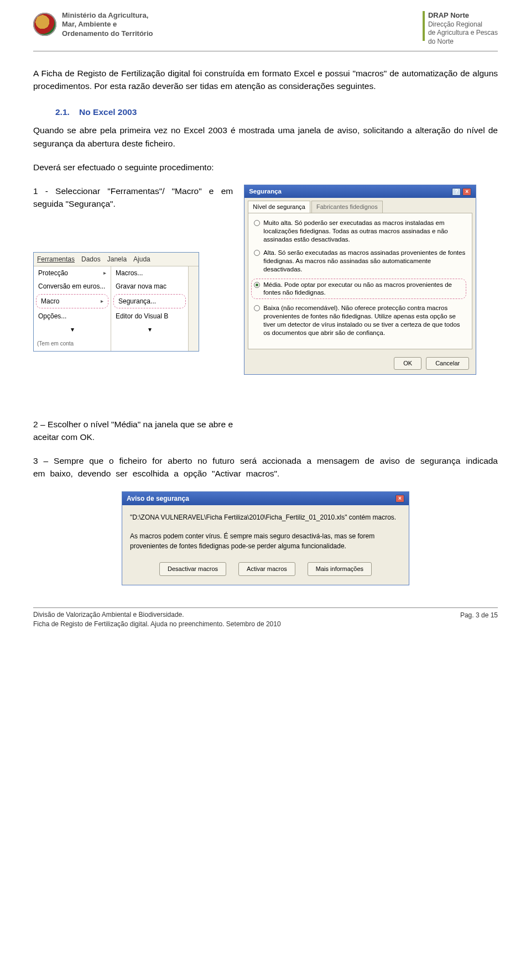 The height and width of the screenshot is (980, 531). I want to click on warning-file-path: "D:\ZONA VULNERAVEL\Ficha Fertiliza\2010…, so click(266, 517).